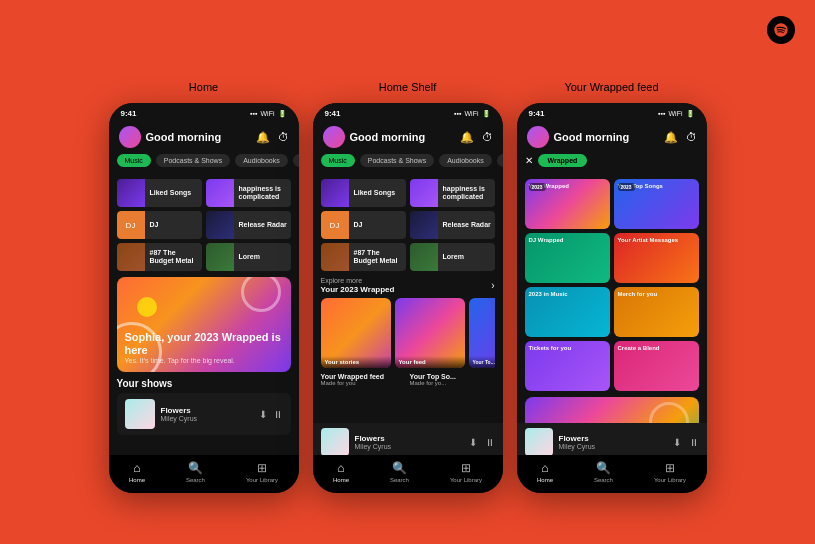 Image resolution: width=815 pixels, height=544 pixels. I want to click on tab-audiobooks-home: Audiobooks, so click(262, 160).